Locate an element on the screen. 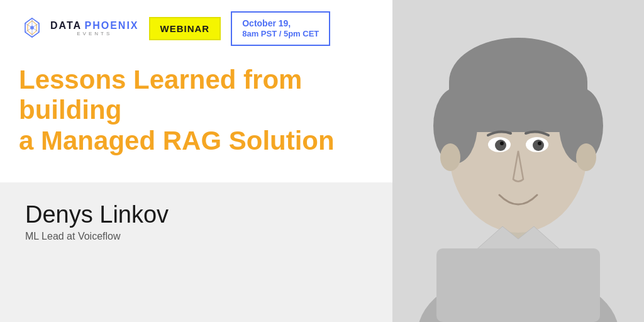 This screenshot has height=322, width=644. date-box: October 19, 8am PST / 5pm CET is located at coordinates (280, 29).